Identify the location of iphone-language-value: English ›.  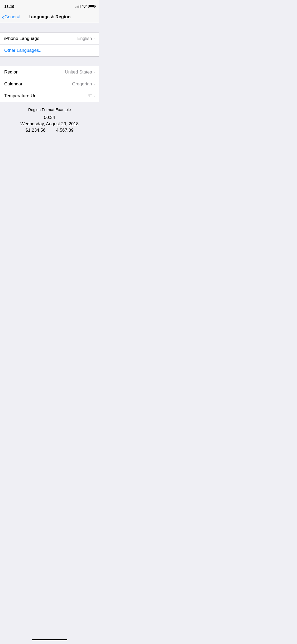
(86, 39).